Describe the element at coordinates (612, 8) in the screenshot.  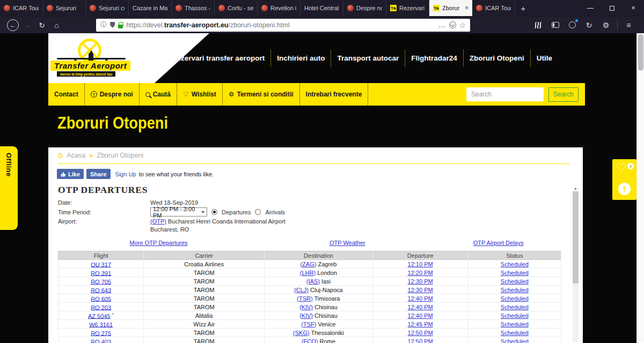
I see `maximize-button` at that location.